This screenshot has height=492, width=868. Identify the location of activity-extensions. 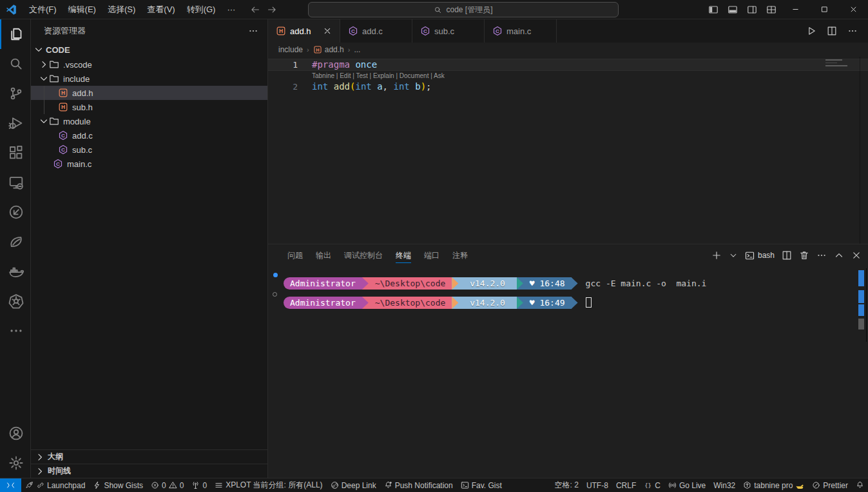
(15, 153).